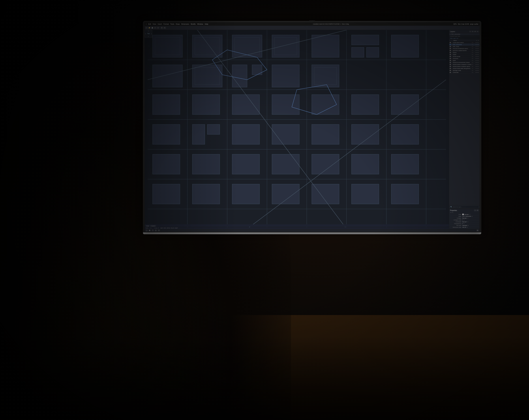 The image size is (529, 420). I want to click on layers-btn-1: +, so click(470, 31).